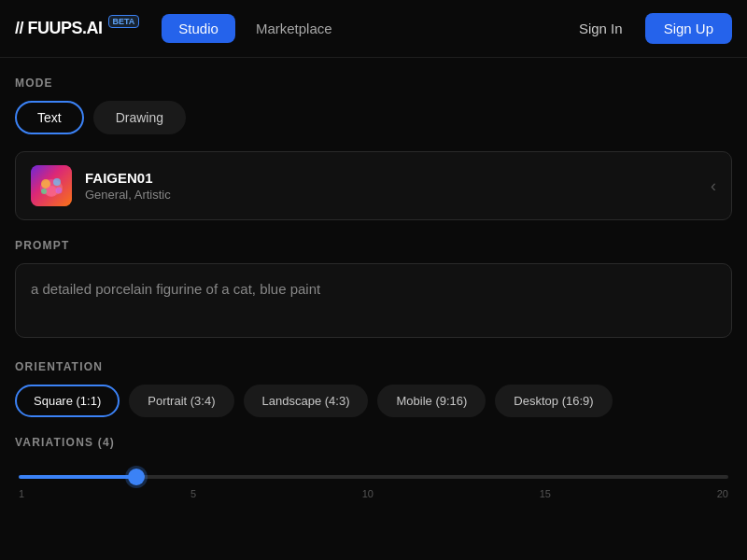 The height and width of the screenshot is (560, 747). What do you see at coordinates (374, 83) in the screenshot?
I see `mode-label: MODE` at bounding box center [374, 83].